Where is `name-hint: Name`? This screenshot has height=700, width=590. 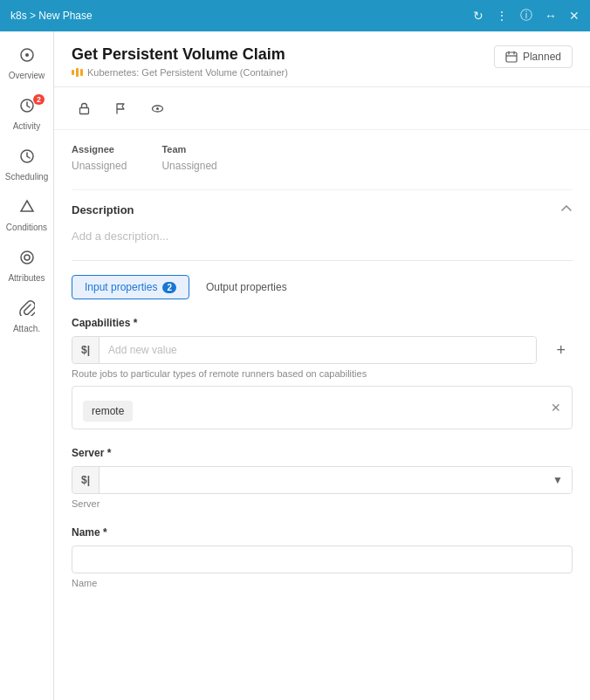
name-hint: Name is located at coordinates (322, 583).